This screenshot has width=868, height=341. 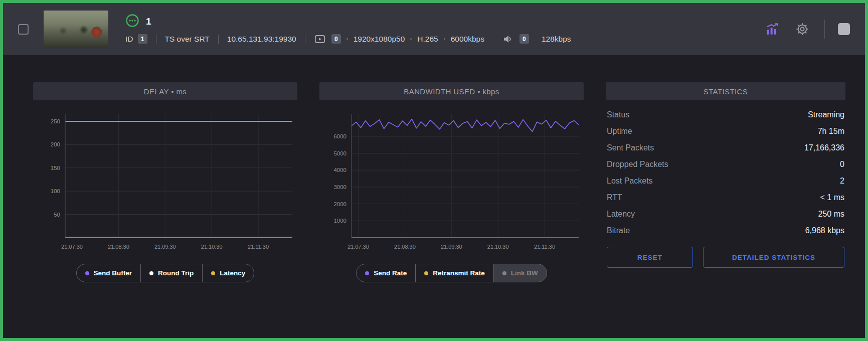 What do you see at coordinates (340, 136) in the screenshot?
I see `svg-text: 6000` at bounding box center [340, 136].